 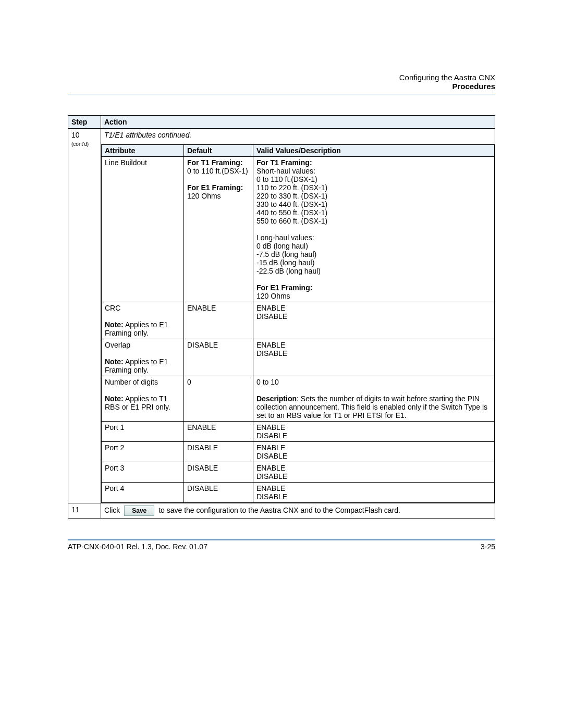 What do you see at coordinates (143, 321) in the screenshot?
I see `attr-name: CRC Note: Applies to E1 Framing only.` at bounding box center [143, 321].